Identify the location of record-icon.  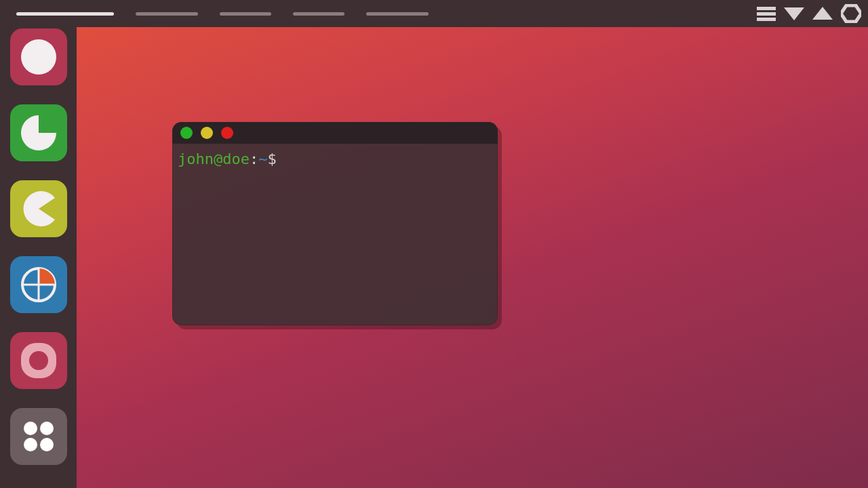
(39, 361).